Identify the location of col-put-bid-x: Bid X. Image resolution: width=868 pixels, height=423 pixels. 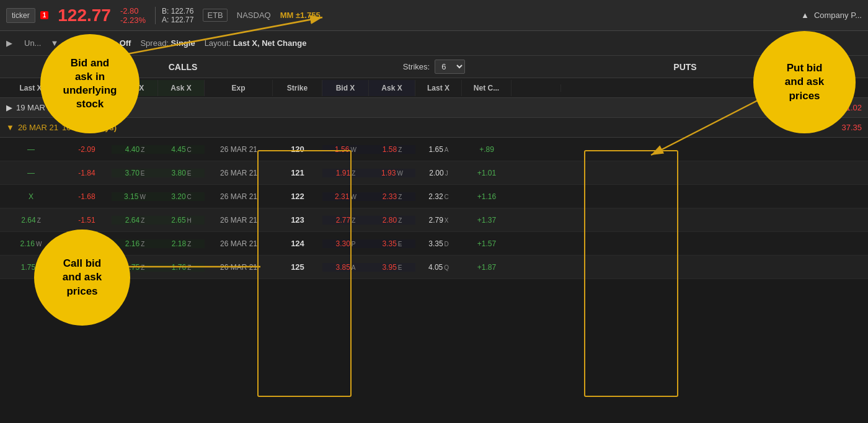
(346, 88).